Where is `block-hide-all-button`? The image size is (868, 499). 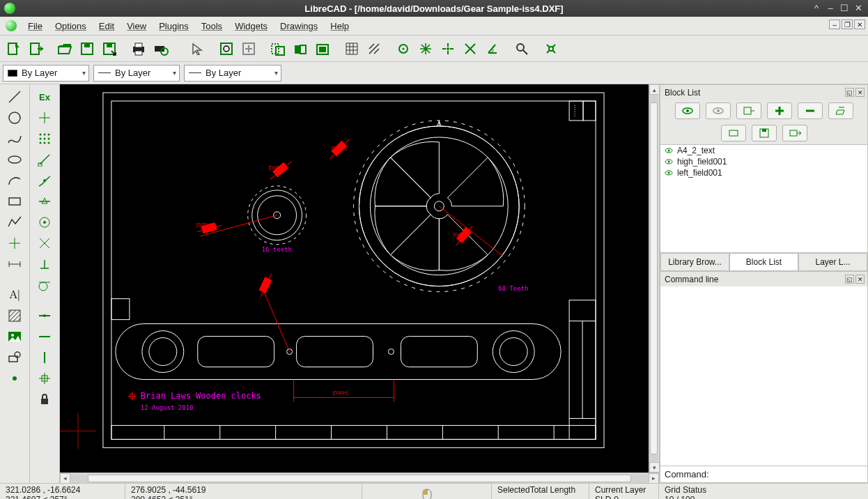 block-hide-all-button is located at coordinates (718, 111).